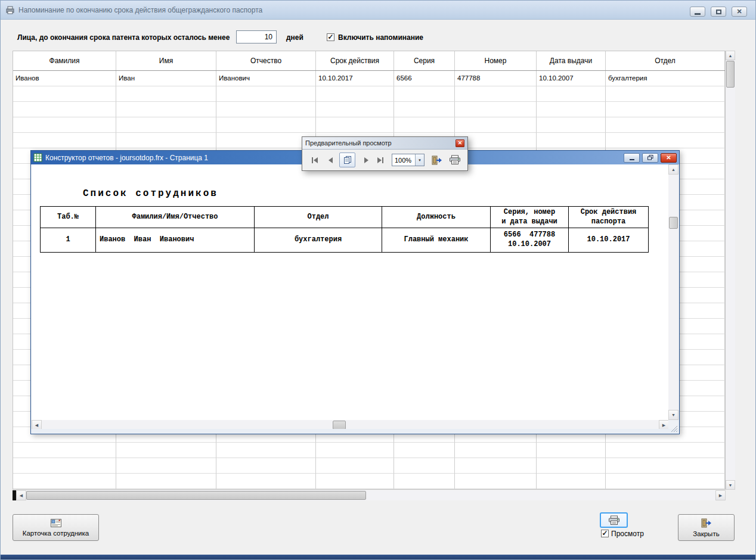 This screenshot has width=756, height=560. What do you see at coordinates (632, 160) in the screenshot?
I see `minimize-icon` at bounding box center [632, 160].